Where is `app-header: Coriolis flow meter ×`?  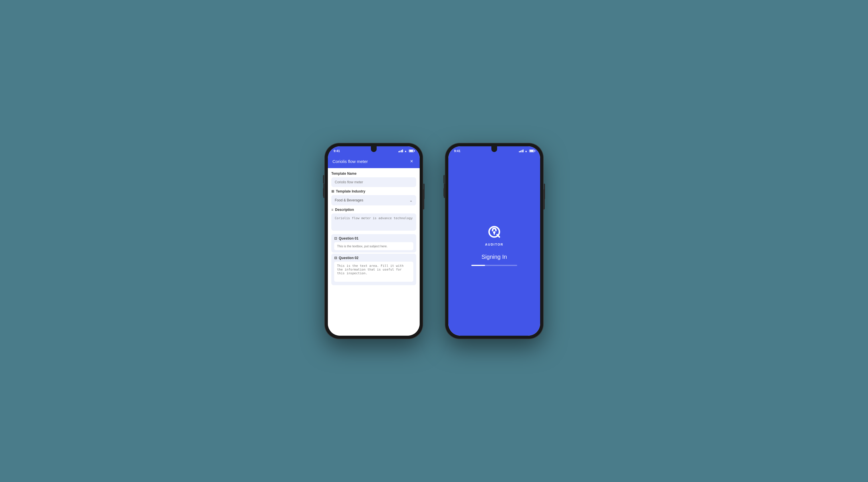
app-header: Coriolis flow meter × is located at coordinates (374, 161).